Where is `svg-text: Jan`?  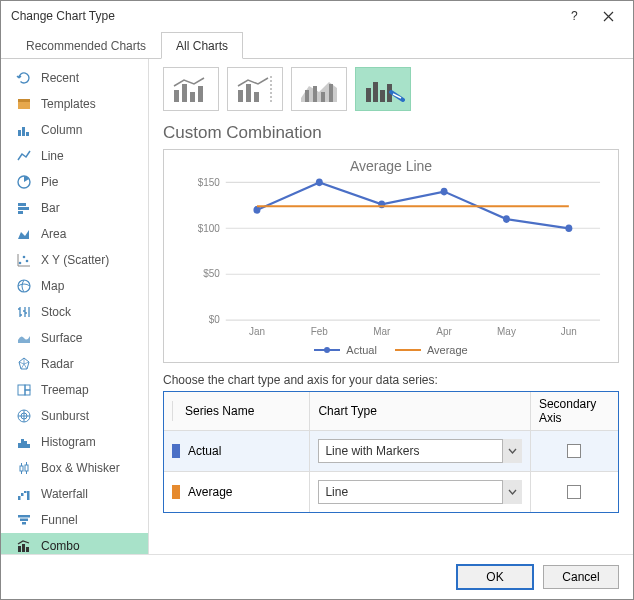 svg-text: Jan is located at coordinates (257, 332).